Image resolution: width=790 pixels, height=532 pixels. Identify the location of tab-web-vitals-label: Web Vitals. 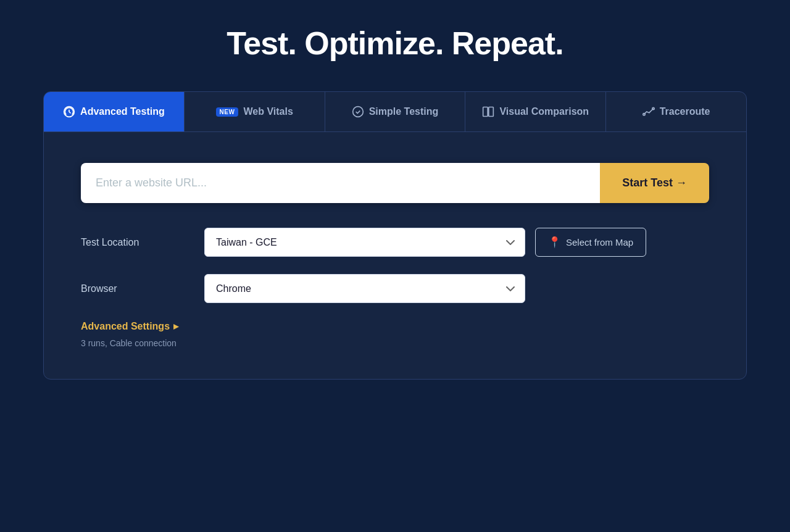
(268, 112).